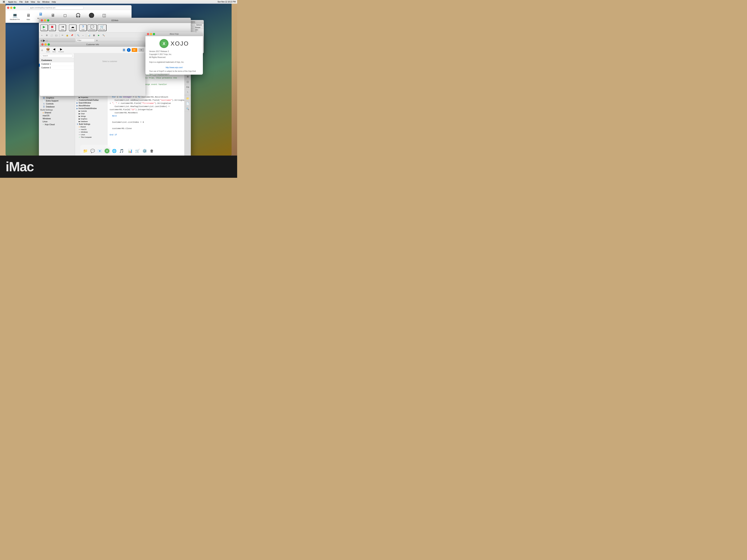 The width and height of the screenshot is (747, 560). I want to click on tb2-code-btn: { }, so click(56, 35).